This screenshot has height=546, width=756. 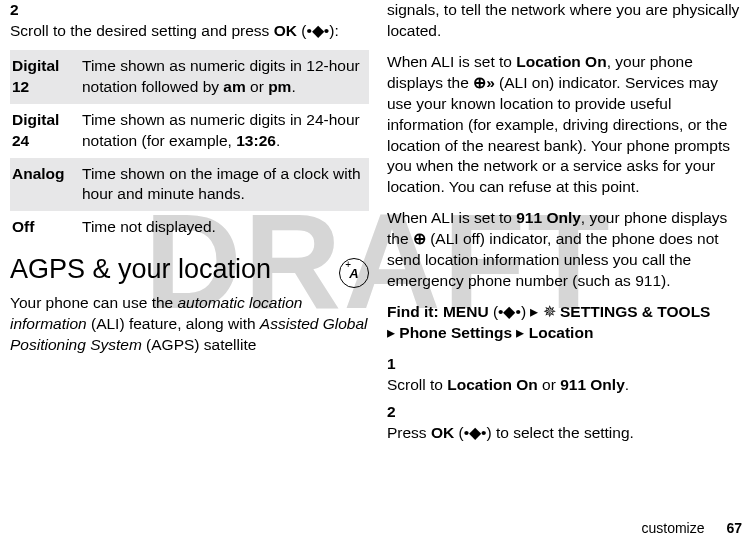 I want to click on page-number: 67, so click(x=734, y=528).